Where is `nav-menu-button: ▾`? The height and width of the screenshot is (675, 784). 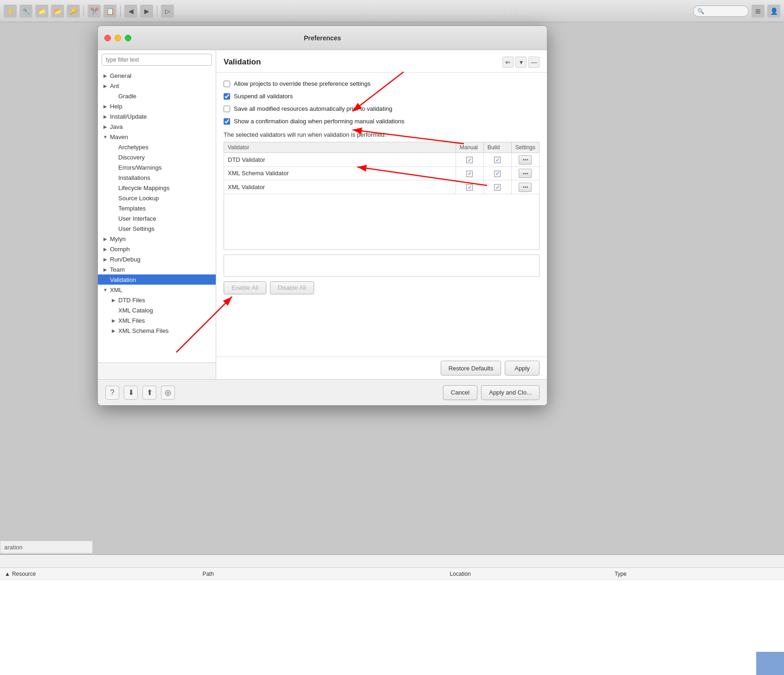
nav-menu-button: ▾ is located at coordinates (521, 62).